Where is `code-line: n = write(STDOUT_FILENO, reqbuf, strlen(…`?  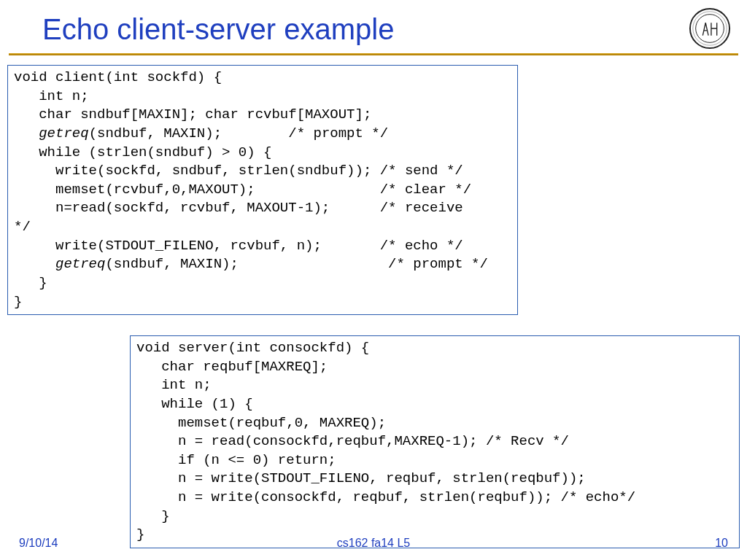
code-line: n = write(STDOUT_FILENO, reqbuf, strlen(… is located at coordinates (361, 478).